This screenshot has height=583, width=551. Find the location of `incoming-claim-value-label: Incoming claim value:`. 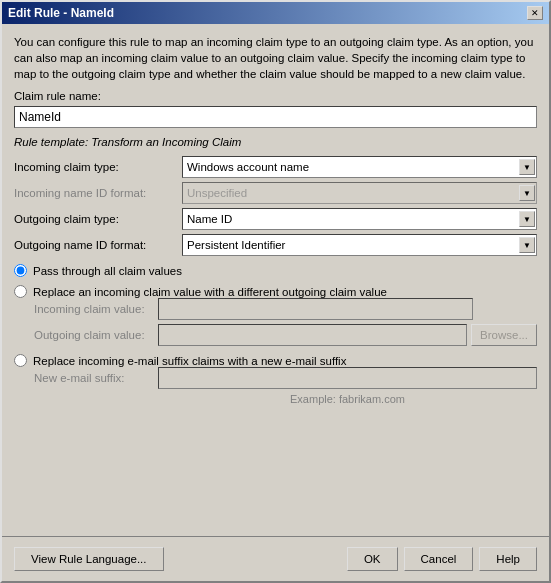

incoming-claim-value-label: Incoming claim value: is located at coordinates (94, 309).